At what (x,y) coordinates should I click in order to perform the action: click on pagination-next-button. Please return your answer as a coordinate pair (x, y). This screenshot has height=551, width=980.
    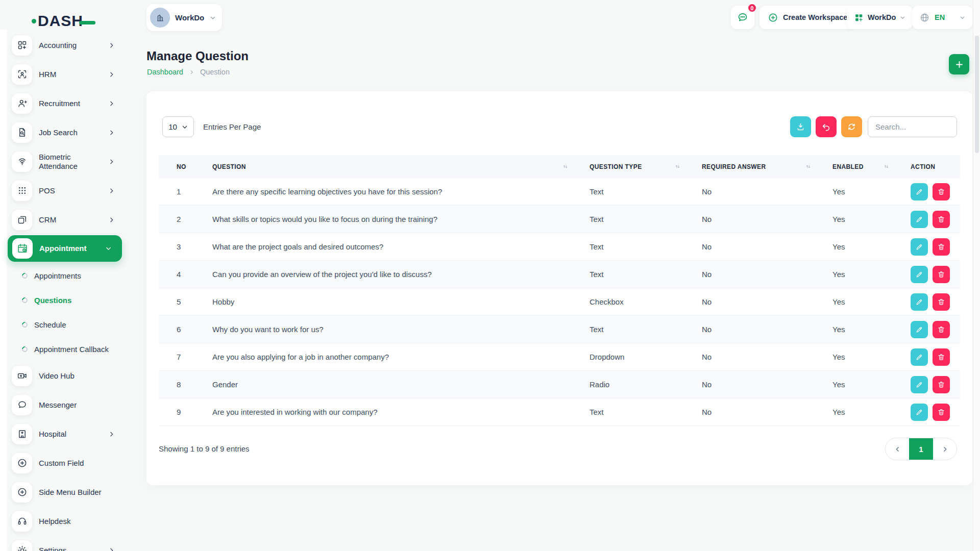
    Looking at the image, I should click on (945, 449).